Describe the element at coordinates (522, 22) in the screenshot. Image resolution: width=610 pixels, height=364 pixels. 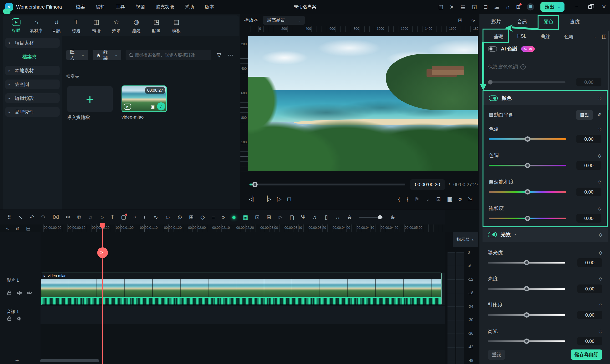
I see `property-tab: 音訊` at that location.